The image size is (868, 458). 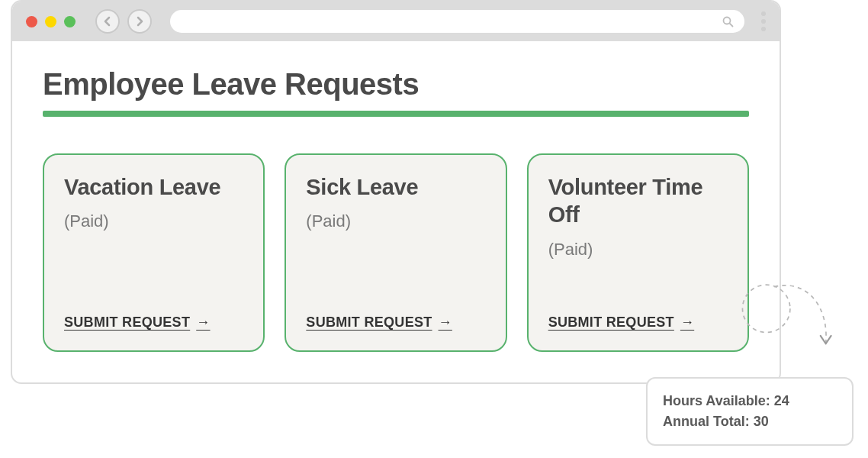 I want to click on nav-buttons, so click(x=124, y=21).